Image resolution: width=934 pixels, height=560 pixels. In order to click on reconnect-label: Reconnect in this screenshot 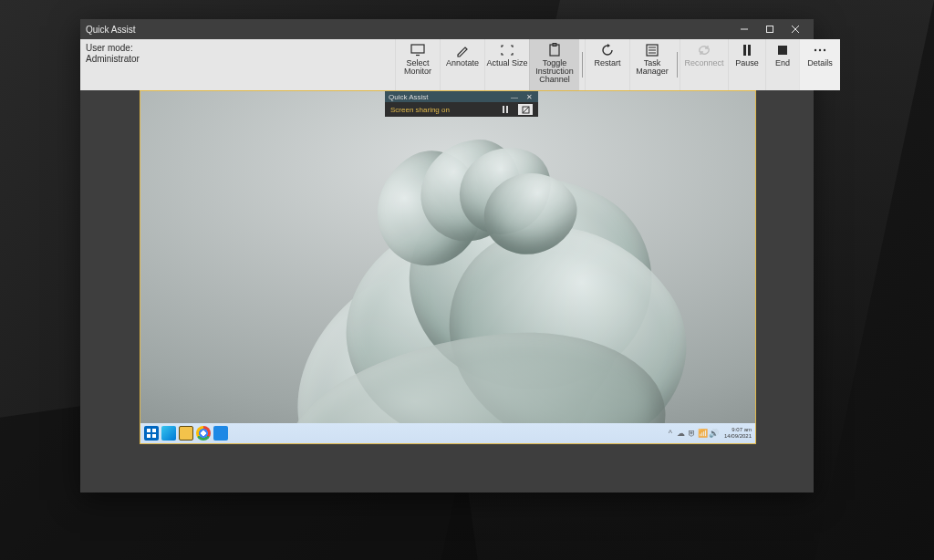, I will do `click(704, 64)`.